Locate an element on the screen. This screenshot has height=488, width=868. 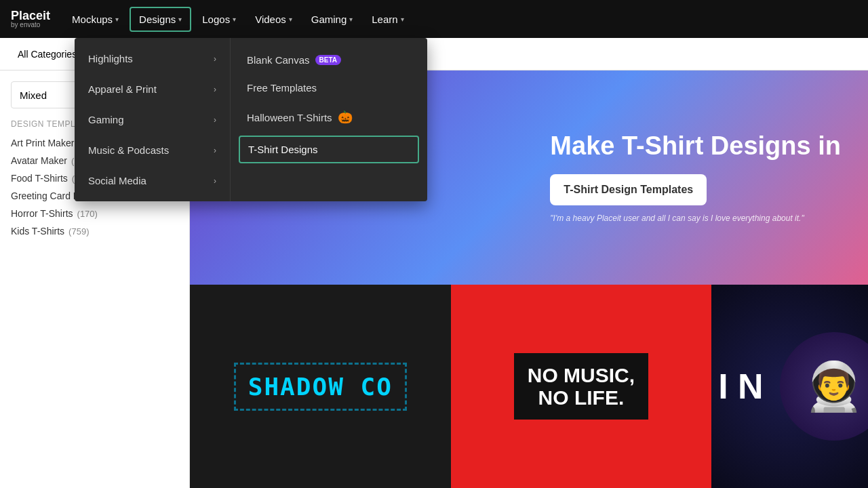
designs-dropdown: Highlights › Apparel & Print › Gaming › … is located at coordinates (251, 119).